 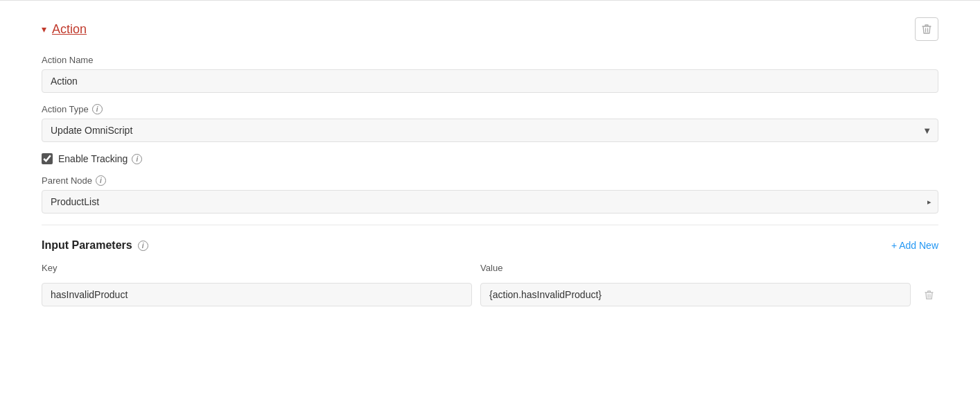 I want to click on params-row, so click(x=490, y=295).